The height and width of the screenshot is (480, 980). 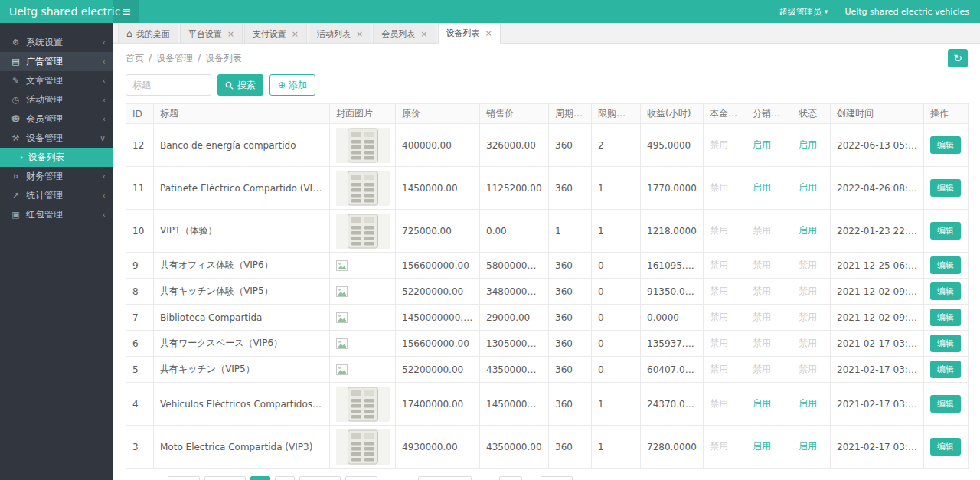 What do you see at coordinates (285, 478) in the screenshot?
I see `pagination-page-2-button: 2` at bounding box center [285, 478].